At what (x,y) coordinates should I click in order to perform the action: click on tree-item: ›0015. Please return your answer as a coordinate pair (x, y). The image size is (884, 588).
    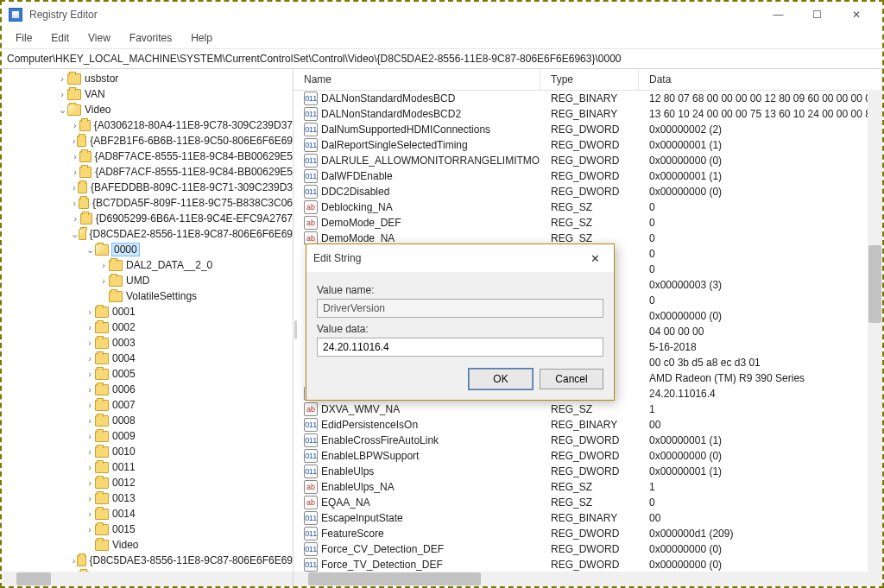
    Looking at the image, I should click on (147, 529).